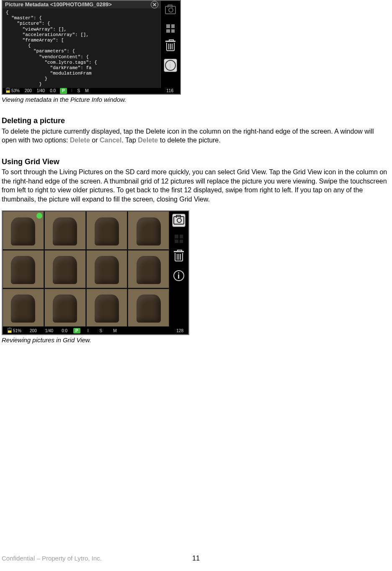  Describe the element at coordinates (196, 186) in the screenshot. I see `paragraph-grid-view: To sort through the Living Pictures on t…` at that location.